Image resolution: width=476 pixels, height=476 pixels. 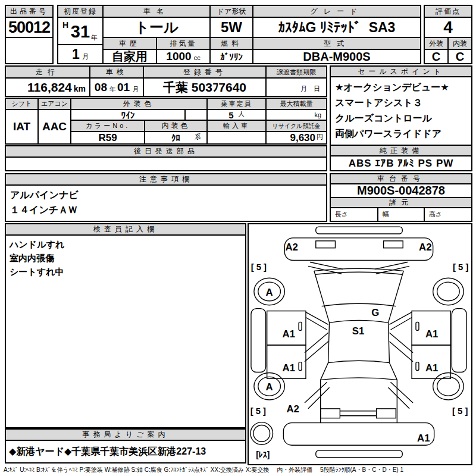 I want to click on year-suffix: 年, so click(x=94, y=38).